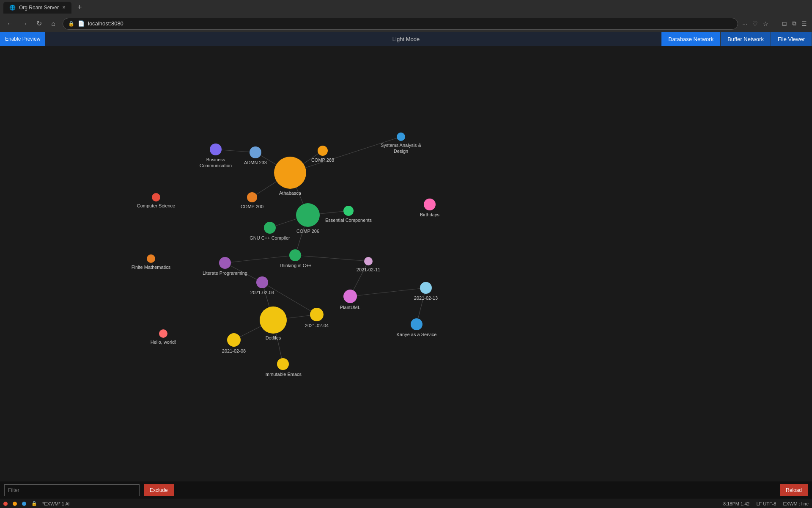 This screenshot has height=508, width=812. I want to click on label-date_20210213: 2021-02-13, so click(426, 298).